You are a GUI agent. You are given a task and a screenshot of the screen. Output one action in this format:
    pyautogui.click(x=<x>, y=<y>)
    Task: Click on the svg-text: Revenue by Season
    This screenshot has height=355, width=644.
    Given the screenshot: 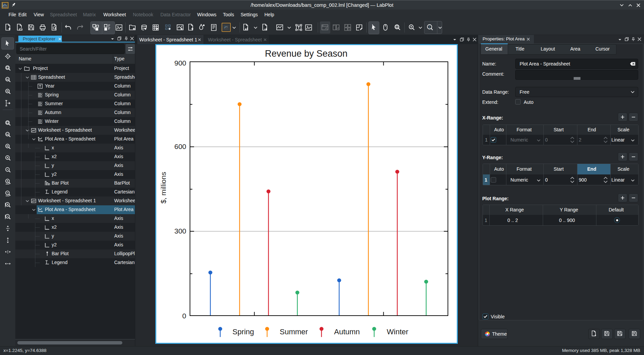 What is the action you would take?
    pyautogui.click(x=306, y=54)
    